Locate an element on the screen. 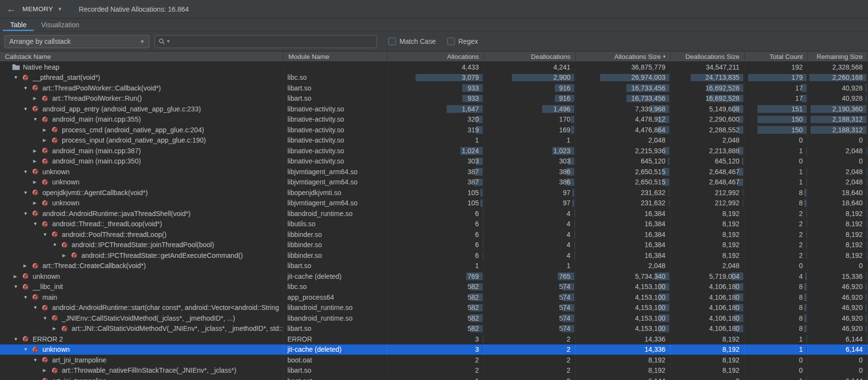  table-row: ▼unknownjit-cache (deleted)3214,3368,192… is located at coordinates (434, 350).